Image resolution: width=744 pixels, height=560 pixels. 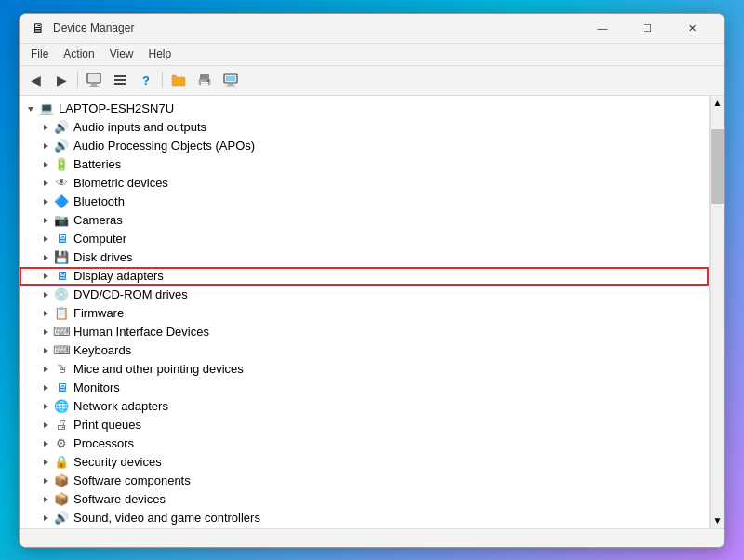 I want to click on scroll-up-button: ▲, so click(x=718, y=103).